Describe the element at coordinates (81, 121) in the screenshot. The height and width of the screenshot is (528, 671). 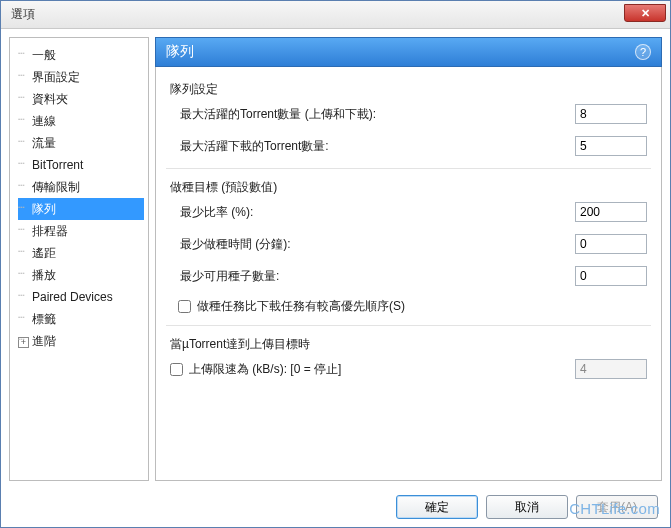
I see `tree-item-connection: 連線` at that location.